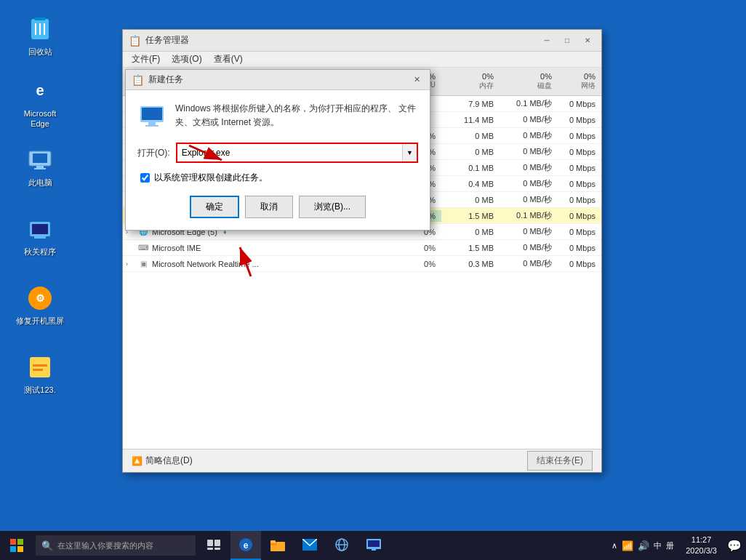 Image resolution: width=746 pixels, height=560 pixels. Describe the element at coordinates (276, 80) in the screenshot. I see `dialog-title: 新建任务` at that location.